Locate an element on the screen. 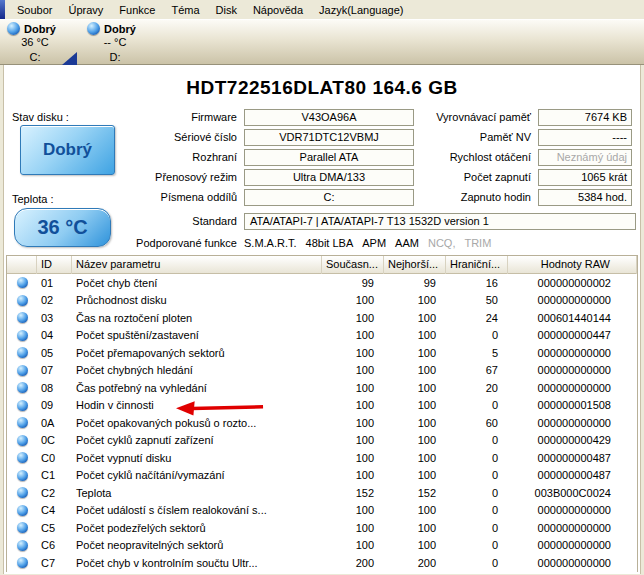 The width and height of the screenshot is (644, 575). menu-bar: SouborÚpravyFunkceTémaDiskNápovědaJazyk(… is located at coordinates (322, 10).